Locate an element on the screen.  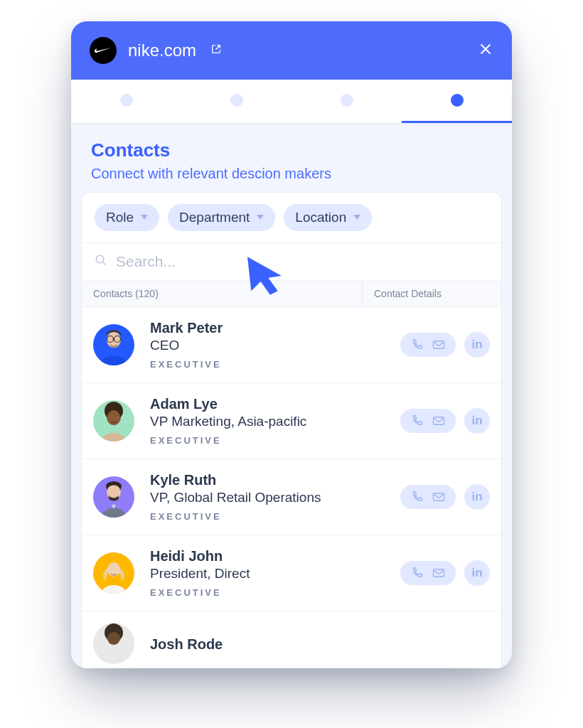
page-heading: Contacts Connect with relevant descion m… is located at coordinates (292, 158).